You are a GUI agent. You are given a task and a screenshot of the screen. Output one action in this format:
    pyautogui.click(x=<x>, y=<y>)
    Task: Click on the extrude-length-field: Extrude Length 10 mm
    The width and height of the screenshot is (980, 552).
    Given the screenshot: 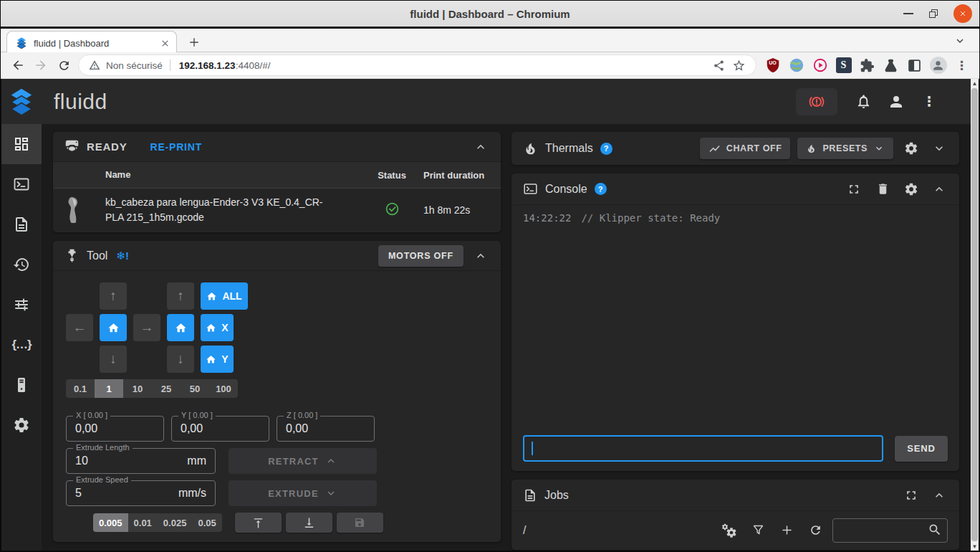 What is the action you would take?
    pyautogui.click(x=140, y=461)
    